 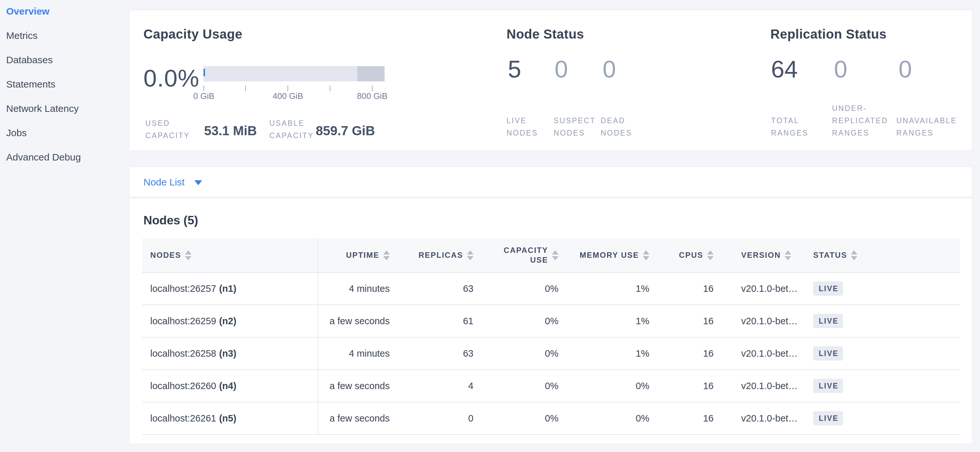 I want to click on column-header-cpus: CPUS, so click(x=689, y=255).